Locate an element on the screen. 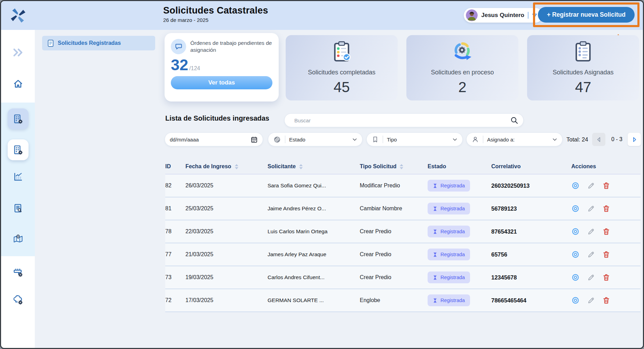 This screenshot has width=644, height=349. estado-filter-select: Estado is located at coordinates (315, 139).